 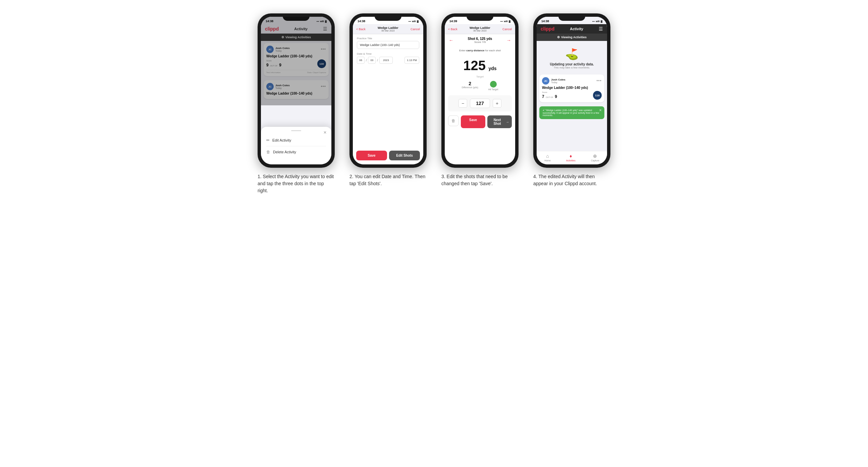 What do you see at coordinates (480, 51) in the screenshot?
I see `shot-instruction: Enter carry distance for each shot` at bounding box center [480, 51].